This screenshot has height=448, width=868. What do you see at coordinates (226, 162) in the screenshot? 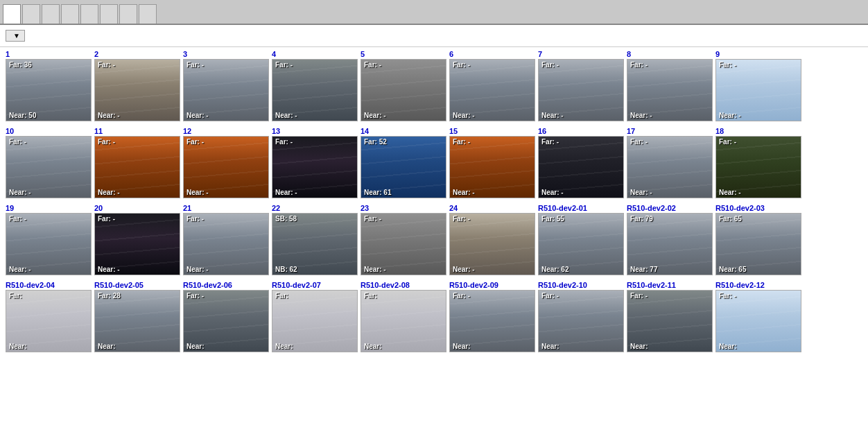
I see `camera-cell-12: 12Far: -Near: -` at bounding box center [226, 162].